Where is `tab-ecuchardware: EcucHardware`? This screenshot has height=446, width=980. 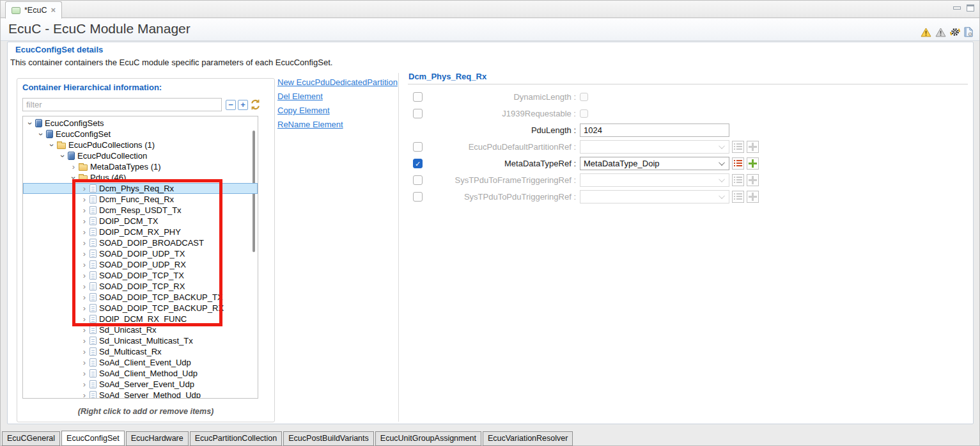 tab-ecuchardware: EcucHardware is located at coordinates (157, 439).